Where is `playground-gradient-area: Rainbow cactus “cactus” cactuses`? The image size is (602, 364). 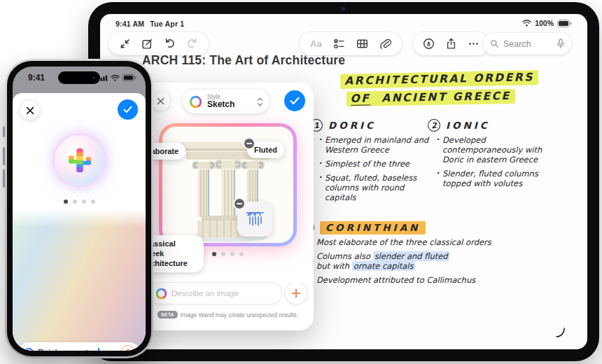
playground-gradient-area: Rainbow cactus “cactus” cactuses is located at coordinates (79, 280).